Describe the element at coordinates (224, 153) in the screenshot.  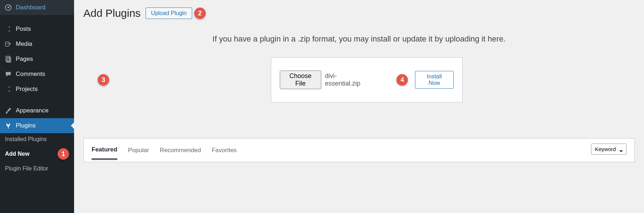
I see `tab-favorites: Favorites` at that location.